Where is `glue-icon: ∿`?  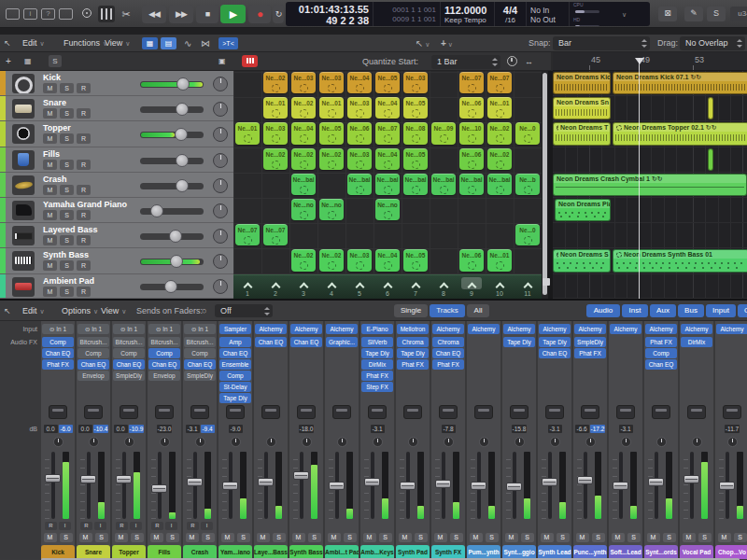
glue-icon: ∿ is located at coordinates (188, 43).